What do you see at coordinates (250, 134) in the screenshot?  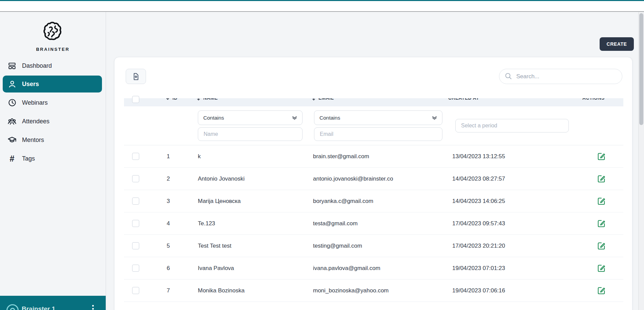 I see `name-filter-input` at bounding box center [250, 134].